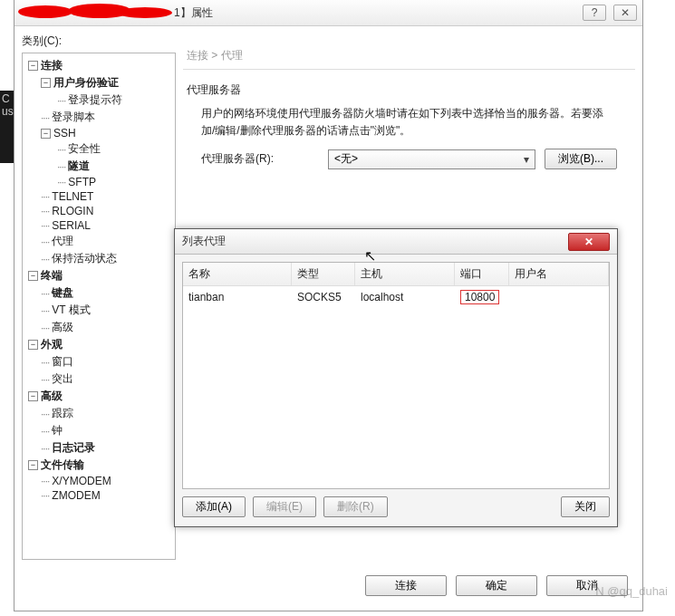  What do you see at coordinates (99, 83) in the screenshot?
I see `tree-user-auth: −用户身份验证` at bounding box center [99, 83].